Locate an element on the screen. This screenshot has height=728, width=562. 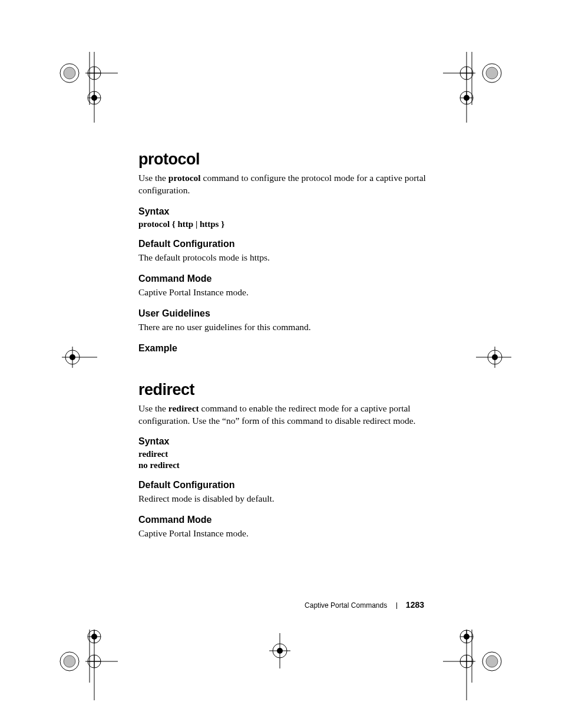
section-title-protocol: protocol is located at coordinates (286, 159).